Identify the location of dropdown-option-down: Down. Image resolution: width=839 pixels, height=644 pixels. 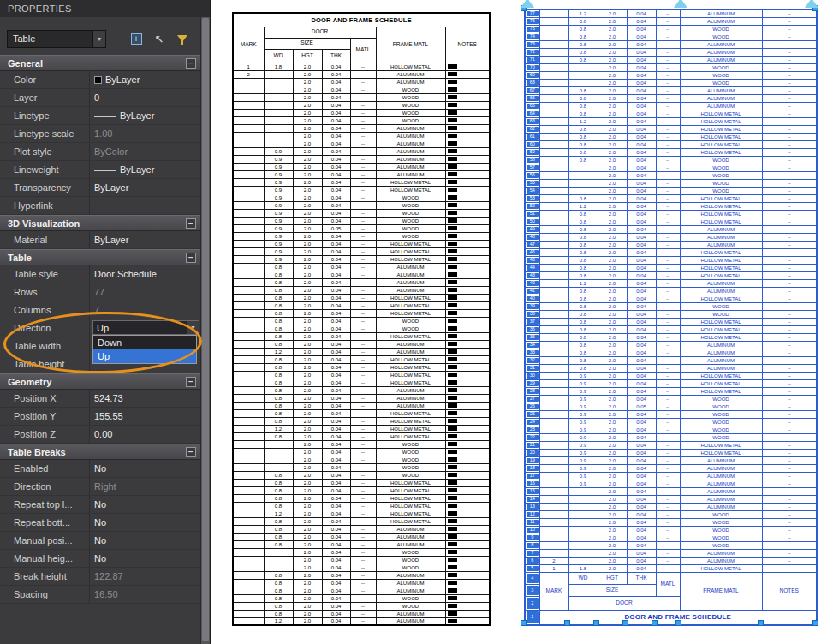
(145, 343).